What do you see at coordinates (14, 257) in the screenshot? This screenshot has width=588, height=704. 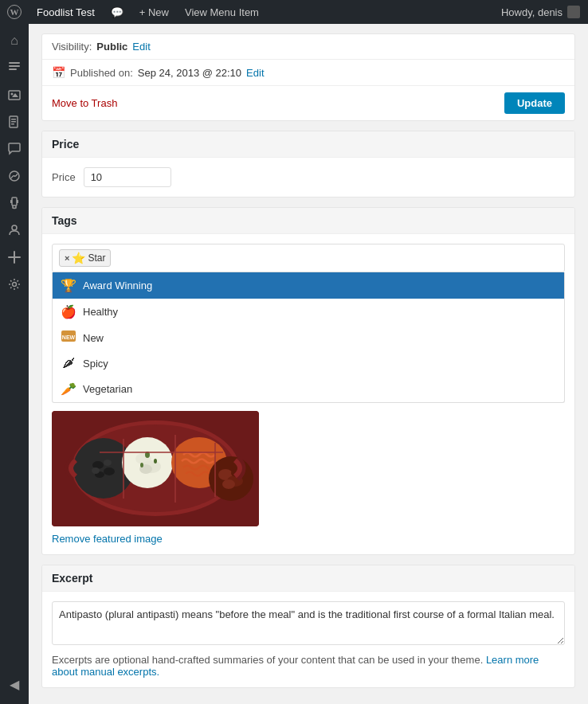 I see `sidebar-icon-tools` at bounding box center [14, 257].